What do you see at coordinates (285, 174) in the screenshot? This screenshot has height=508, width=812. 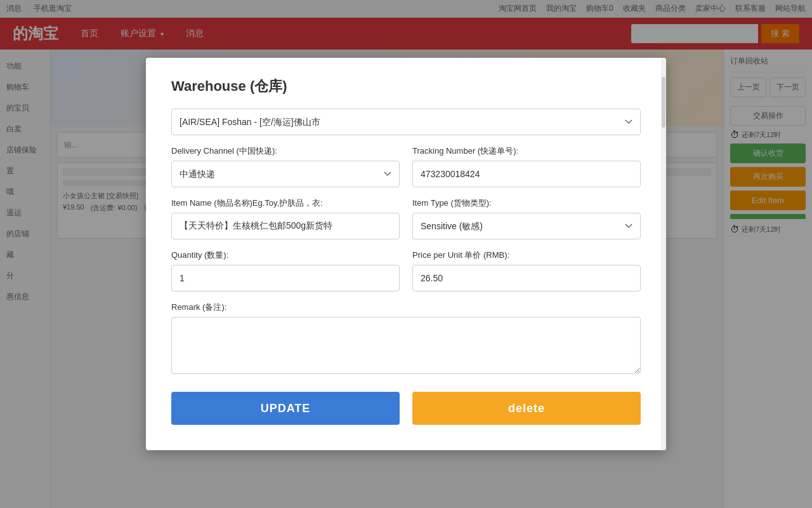 I see `delivery-channel-select: 中通快递圆通快递申通快递顺丰快递` at bounding box center [285, 174].